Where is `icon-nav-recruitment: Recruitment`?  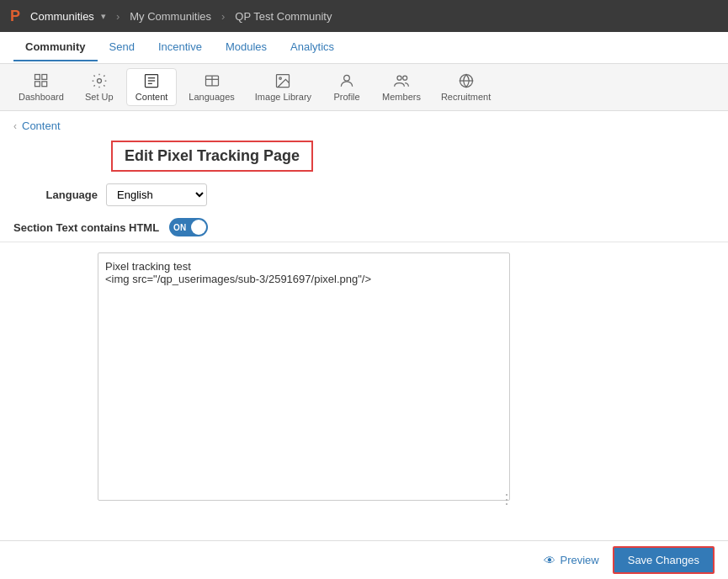
icon-nav-recruitment: Recruitment is located at coordinates (466, 88).